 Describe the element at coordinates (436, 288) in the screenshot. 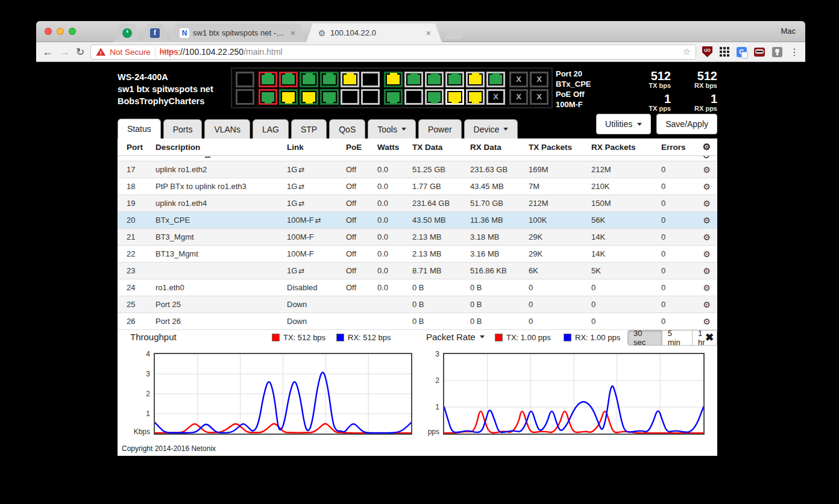

I see `cell-tx-data: 0 B` at that location.